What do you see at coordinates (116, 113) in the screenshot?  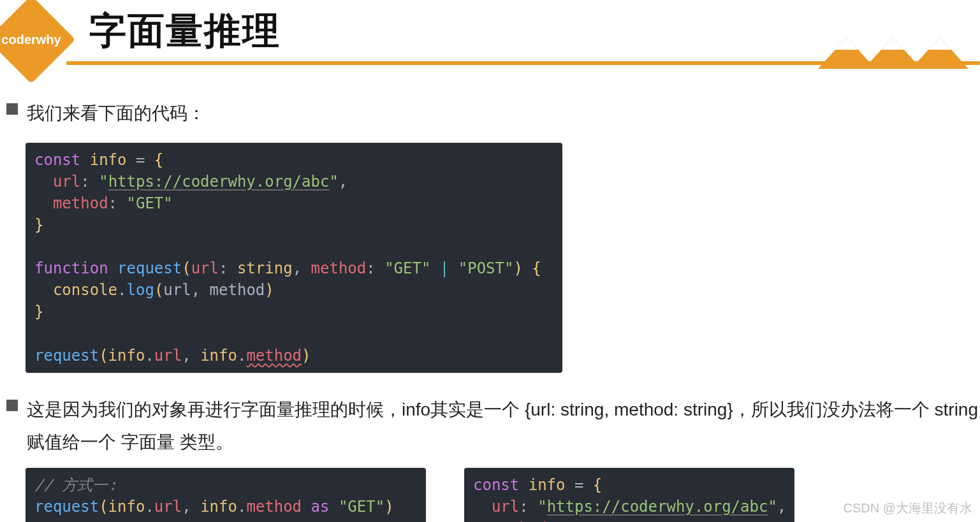 I see `bullet-text: 我们来看下面的代码：` at bounding box center [116, 113].